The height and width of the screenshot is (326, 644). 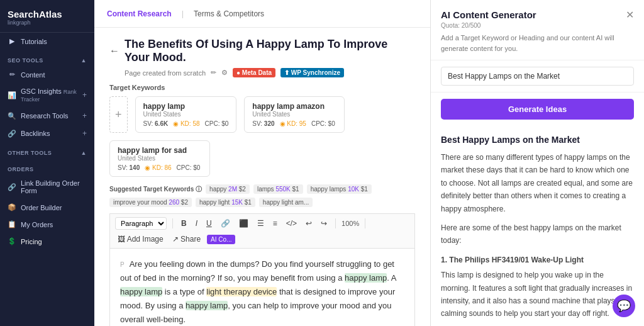 I want to click on editor-toolbar: Paragraph B I U 🔗 ⬛ ☰ ≡ </> ↩ ↪ 100% 🖼 A…, so click(x=262, y=230).